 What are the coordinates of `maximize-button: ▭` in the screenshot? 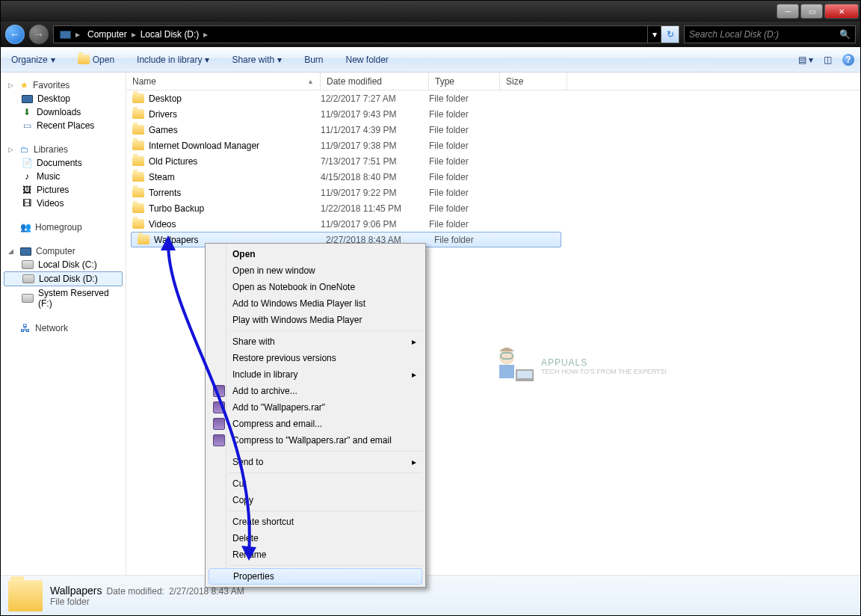 It's located at (812, 11).